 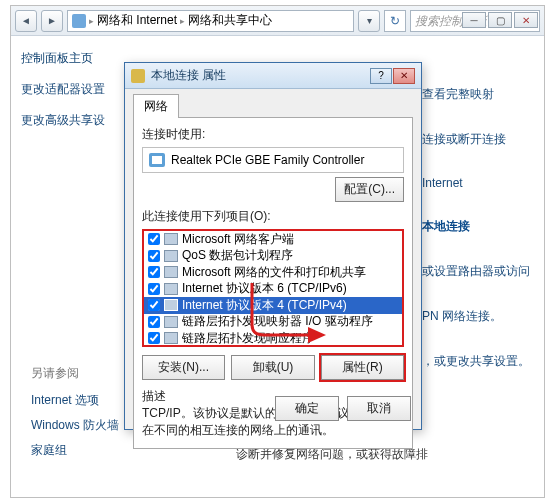 I want to click on list-item: QoS 数据包计划程序, so click(x=273, y=256).